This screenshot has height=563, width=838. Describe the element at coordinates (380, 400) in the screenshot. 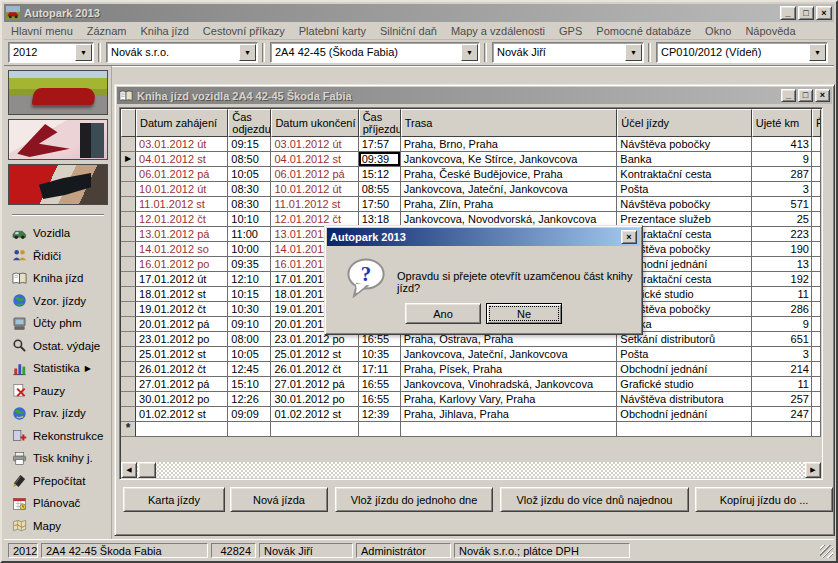

I see `cell-arrival-time: 16:55` at that location.